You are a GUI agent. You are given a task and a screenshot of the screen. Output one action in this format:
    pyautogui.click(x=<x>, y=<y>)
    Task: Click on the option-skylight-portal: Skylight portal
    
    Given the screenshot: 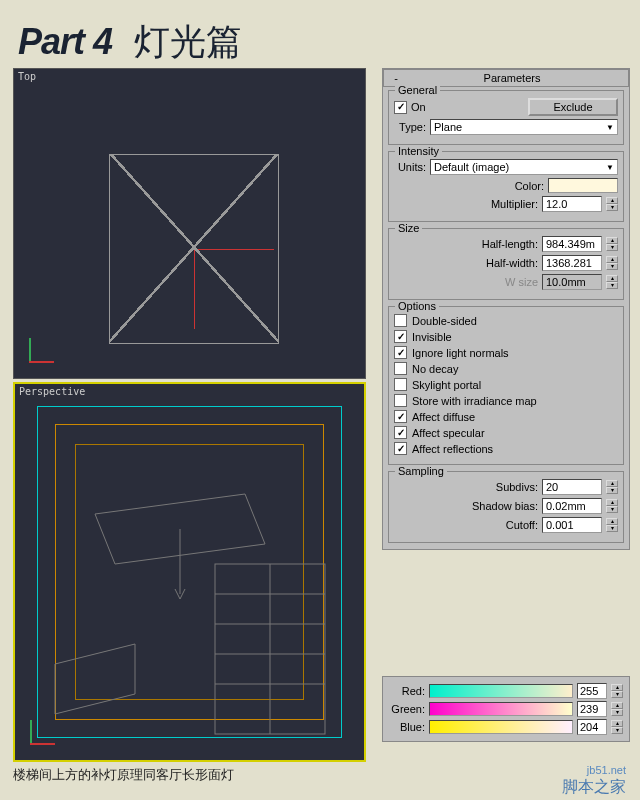 What is the action you would take?
    pyautogui.click(x=506, y=384)
    